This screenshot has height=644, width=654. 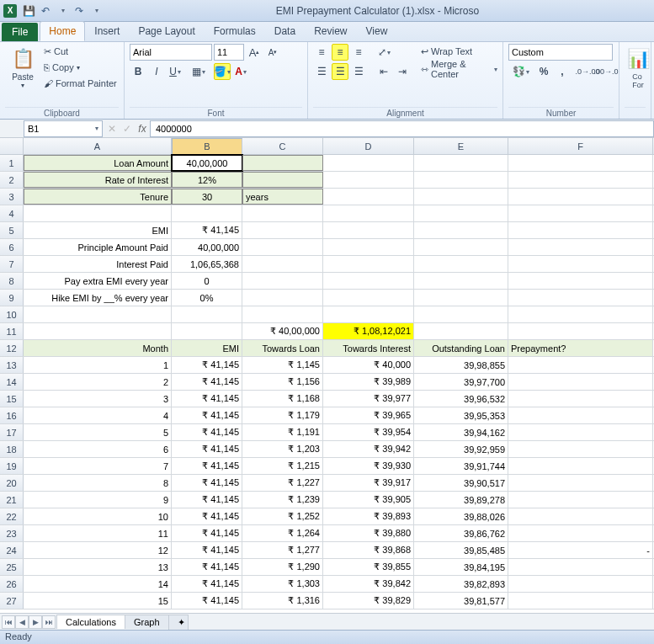 What do you see at coordinates (12, 466) in the screenshot?
I see `row-header: 19` at bounding box center [12, 466].